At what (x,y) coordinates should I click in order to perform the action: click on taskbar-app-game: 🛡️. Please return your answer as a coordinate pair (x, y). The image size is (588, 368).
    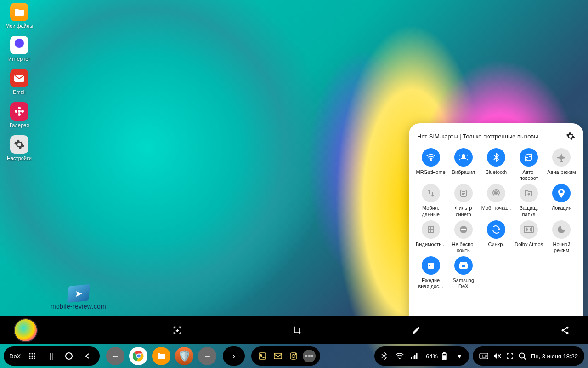
    Looking at the image, I should click on (184, 356).